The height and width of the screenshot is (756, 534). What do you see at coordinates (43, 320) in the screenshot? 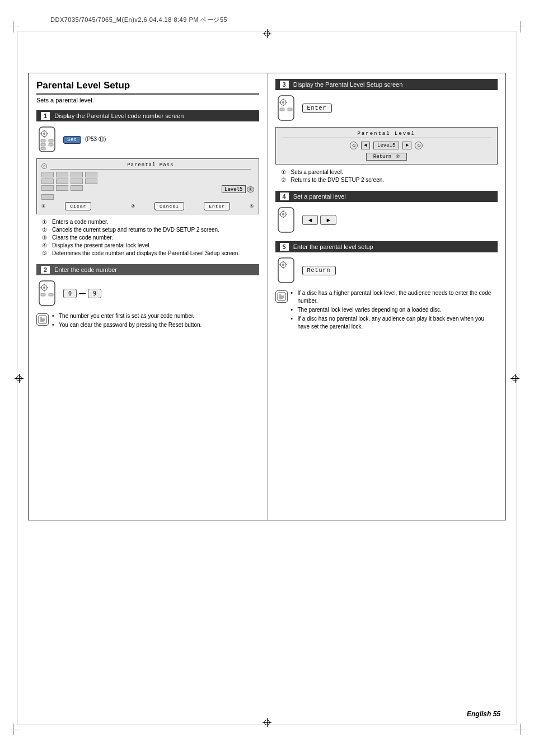
I see `info-icon-step2` at bounding box center [43, 320].